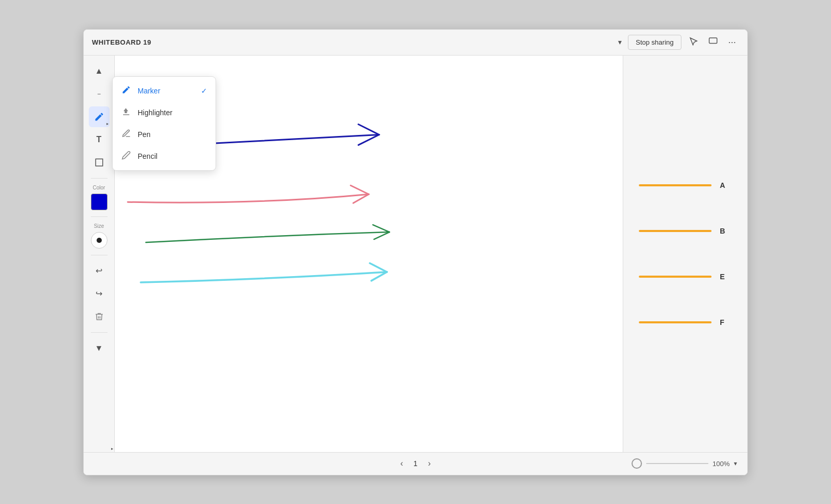 This screenshot has height=504, width=831. I want to click on dropdown-item-marker: Marker ✓, so click(164, 91).